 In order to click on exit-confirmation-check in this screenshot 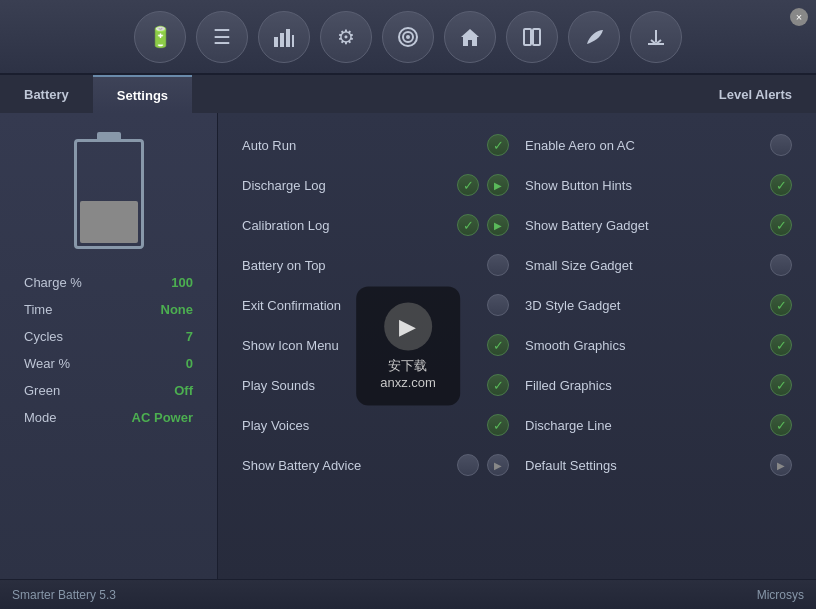, I will do `click(498, 305)`.